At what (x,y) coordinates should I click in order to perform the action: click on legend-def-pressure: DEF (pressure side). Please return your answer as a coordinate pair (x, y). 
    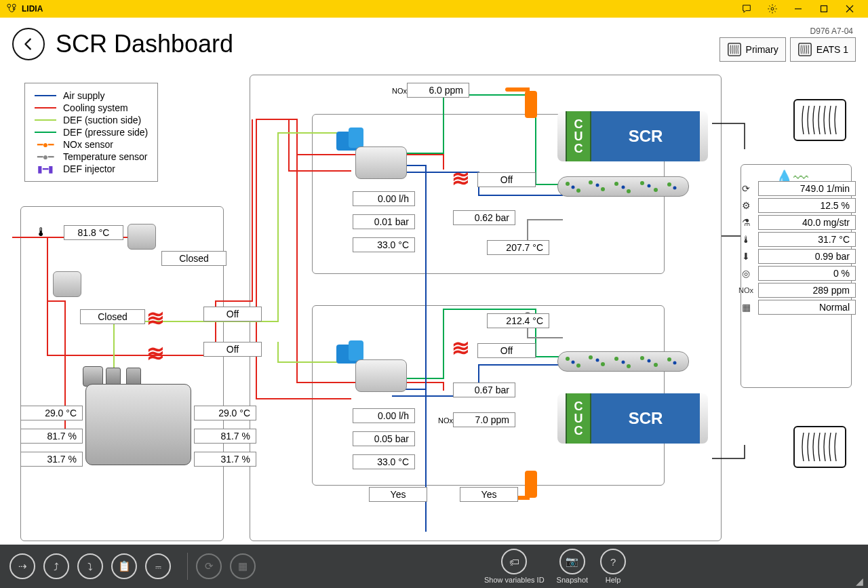
    Looking at the image, I should click on (106, 132).